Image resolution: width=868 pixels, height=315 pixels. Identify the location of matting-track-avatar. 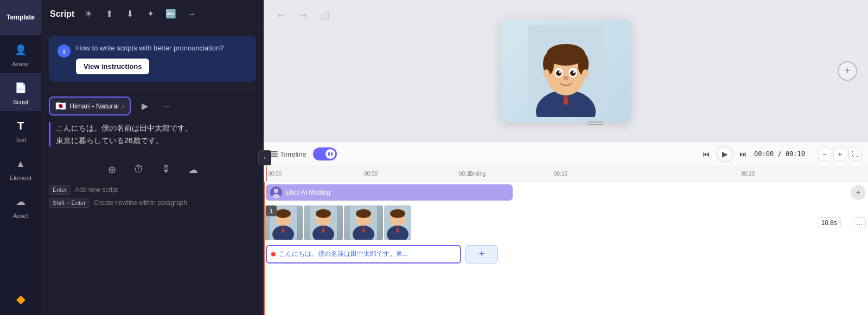
(276, 192).